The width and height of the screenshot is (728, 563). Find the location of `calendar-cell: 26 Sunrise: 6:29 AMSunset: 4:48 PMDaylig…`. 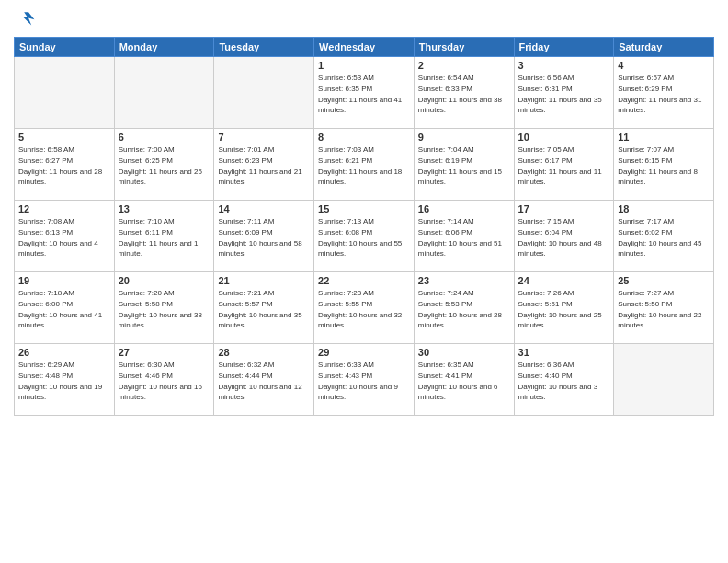

calendar-cell: 26 Sunrise: 6:29 AMSunset: 4:48 PMDaylig… is located at coordinates (64, 380).